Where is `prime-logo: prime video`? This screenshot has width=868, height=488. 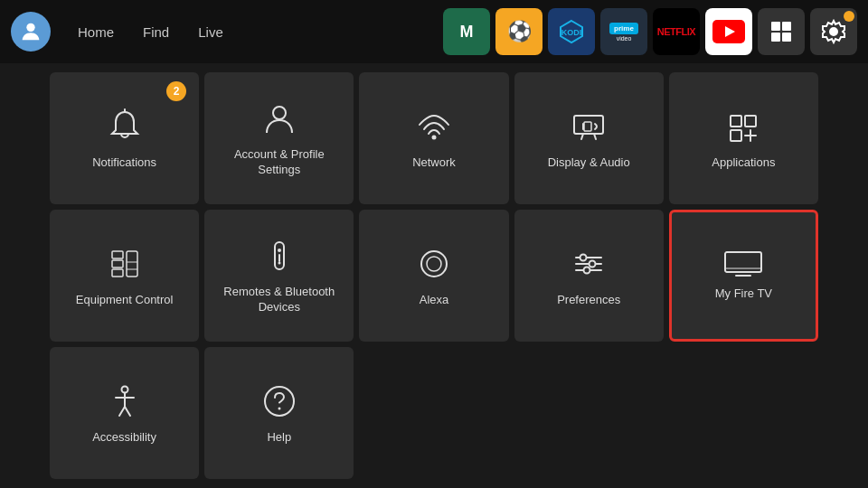
prime-logo: prime video is located at coordinates (624, 33).